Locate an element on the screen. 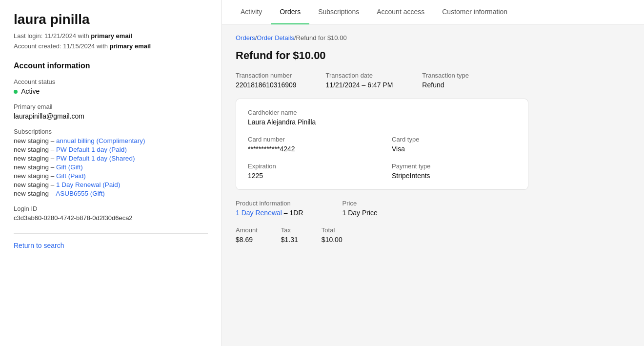  primary-email-value: laurapinilla@gmail.com is located at coordinates (111, 116).